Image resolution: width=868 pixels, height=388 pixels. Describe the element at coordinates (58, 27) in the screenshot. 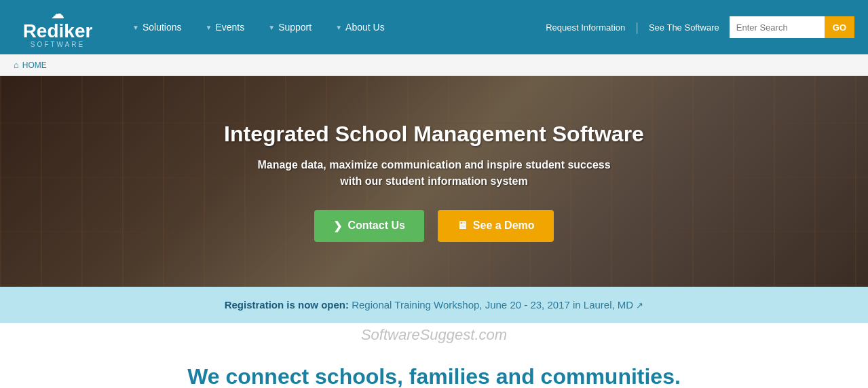

I see `logo: ☁ Rediker SOFTWARE` at that location.